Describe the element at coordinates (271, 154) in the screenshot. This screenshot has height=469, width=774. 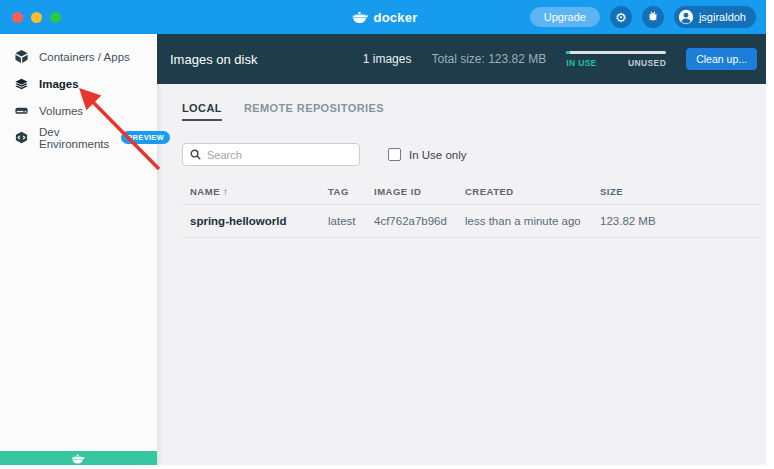
I see `search-box` at that location.